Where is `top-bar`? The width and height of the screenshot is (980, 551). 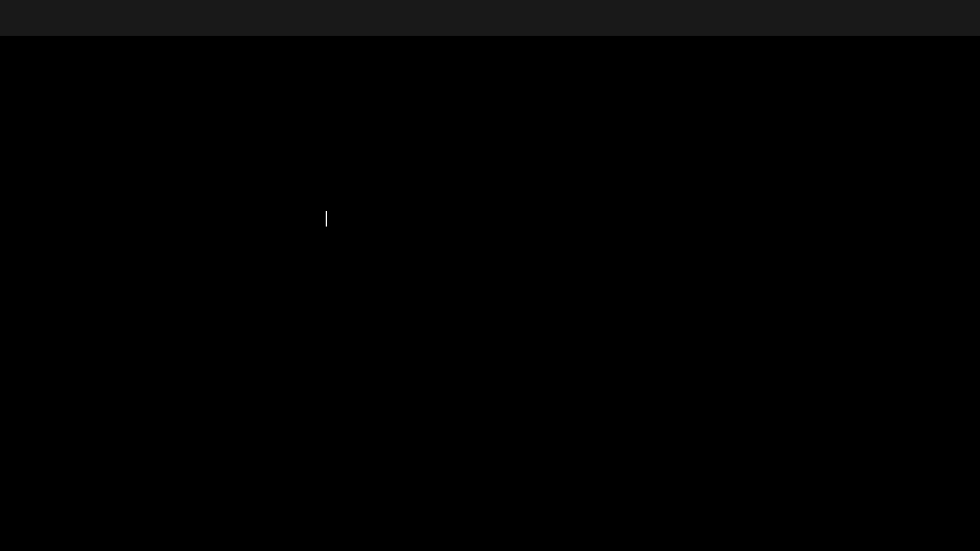 top-bar is located at coordinates (490, 18).